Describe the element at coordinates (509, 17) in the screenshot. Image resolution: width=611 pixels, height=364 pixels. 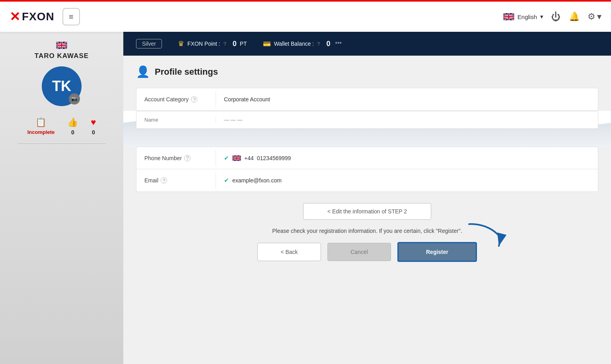
I see `uk-flag-icon` at that location.